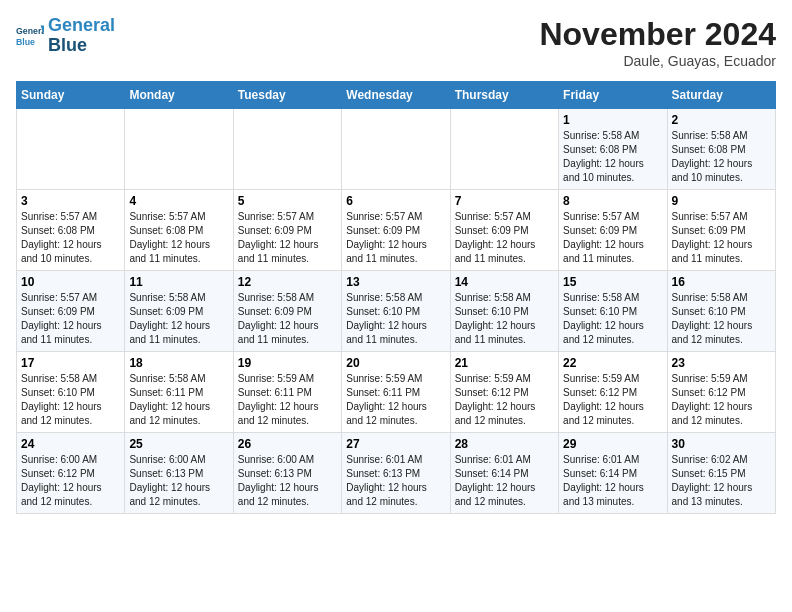 The width and height of the screenshot is (792, 612). I want to click on calendar-cell: 29Sunrise: 6:01 AM Sunset: 6:14 PM Dayli…, so click(613, 474).